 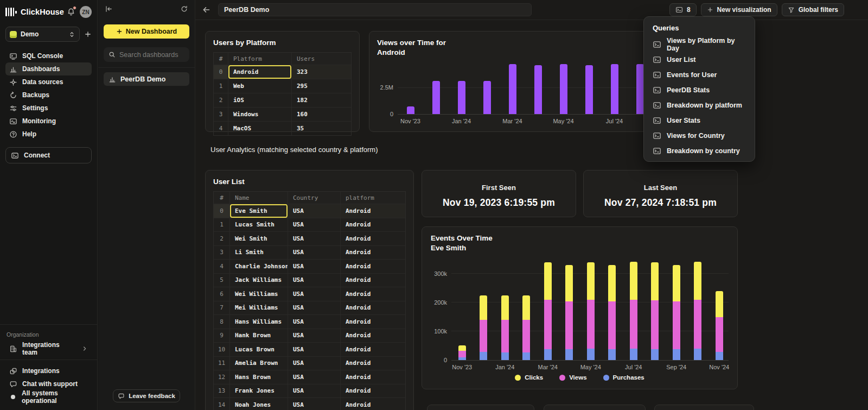 What do you see at coordinates (49, 349) in the screenshot?
I see `sidebar-item-integrations-team: Integrations team` at bounding box center [49, 349].